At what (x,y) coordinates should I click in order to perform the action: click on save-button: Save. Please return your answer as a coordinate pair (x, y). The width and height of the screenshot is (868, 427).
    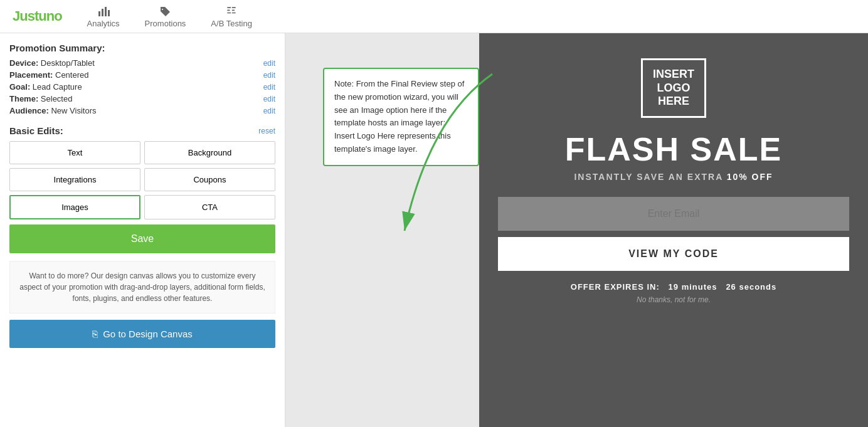
    Looking at the image, I should click on (142, 239).